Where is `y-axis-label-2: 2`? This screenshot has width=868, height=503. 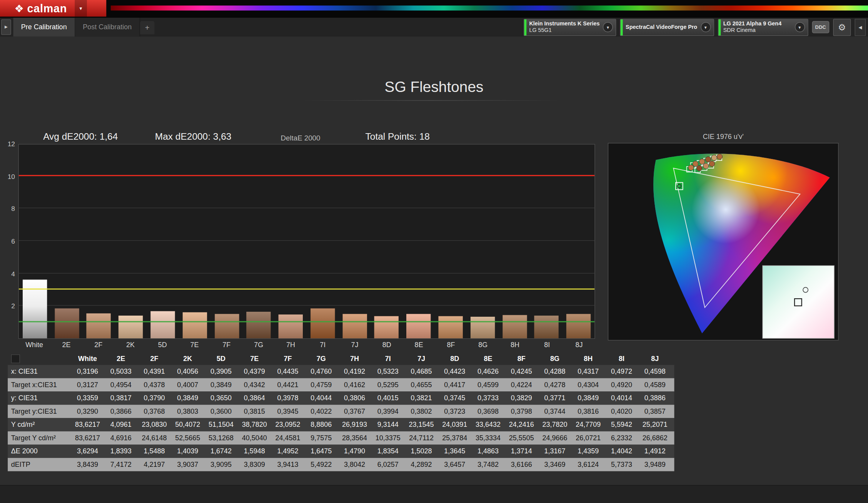
y-axis-label-2: 2 is located at coordinates (13, 306).